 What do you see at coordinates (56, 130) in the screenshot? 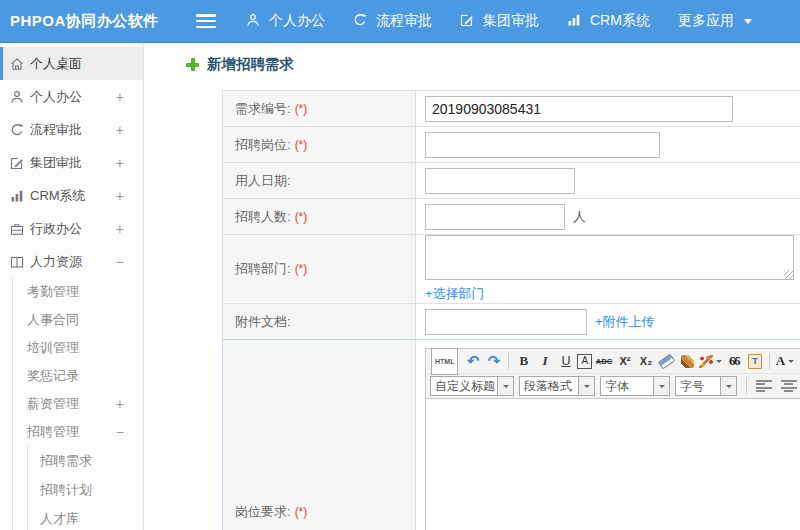
I see `sidebar-item-label: 流程审批` at bounding box center [56, 130].